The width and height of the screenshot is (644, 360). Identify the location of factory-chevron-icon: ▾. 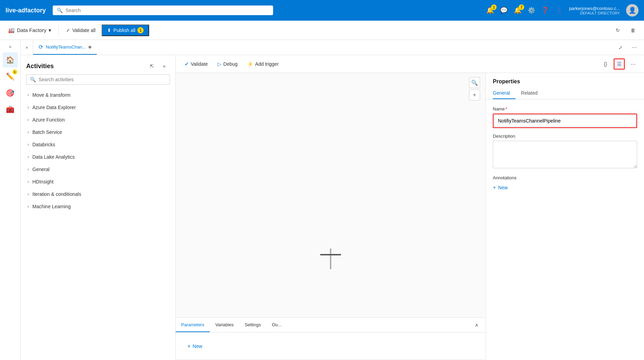
(50, 30).